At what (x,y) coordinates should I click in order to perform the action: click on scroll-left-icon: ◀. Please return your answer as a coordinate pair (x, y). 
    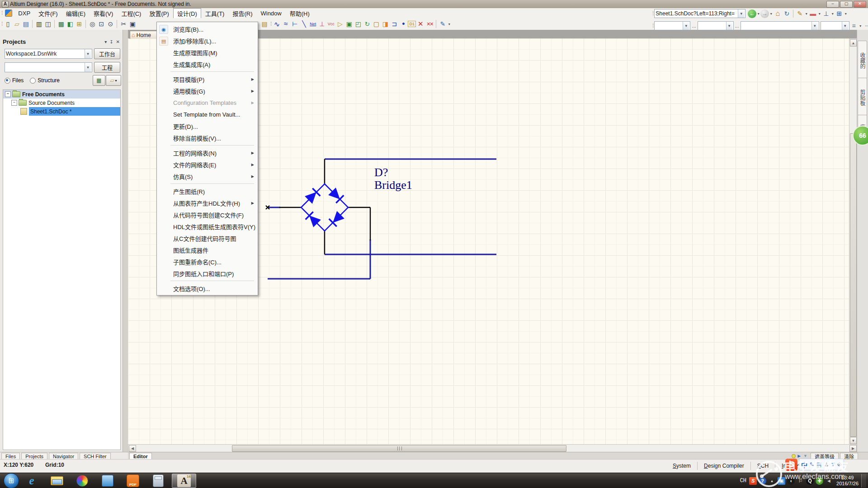
    Looking at the image, I should click on (132, 448).